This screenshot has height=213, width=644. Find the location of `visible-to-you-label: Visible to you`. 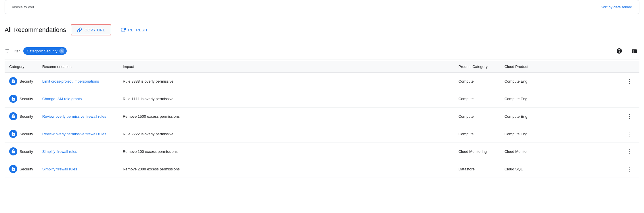

visible-to-you-label: Visible to you is located at coordinates (23, 7).